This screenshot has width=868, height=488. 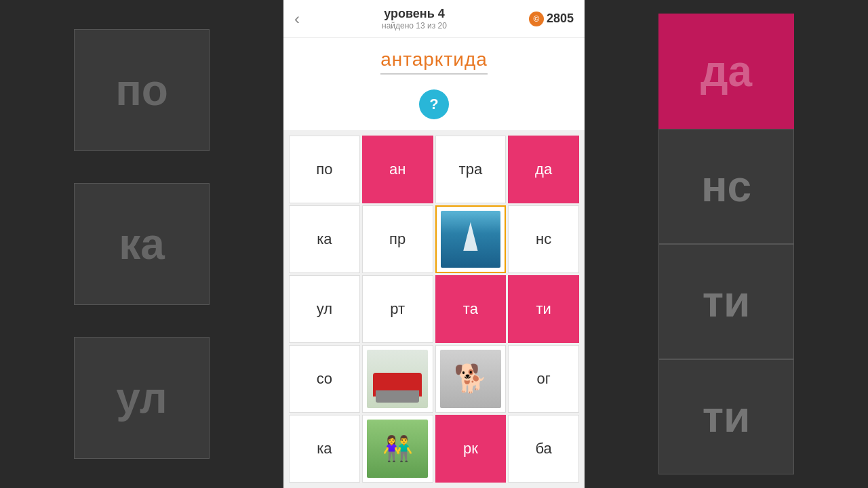 What do you see at coordinates (414, 14) in the screenshot?
I see `level-title: уровень 4` at bounding box center [414, 14].